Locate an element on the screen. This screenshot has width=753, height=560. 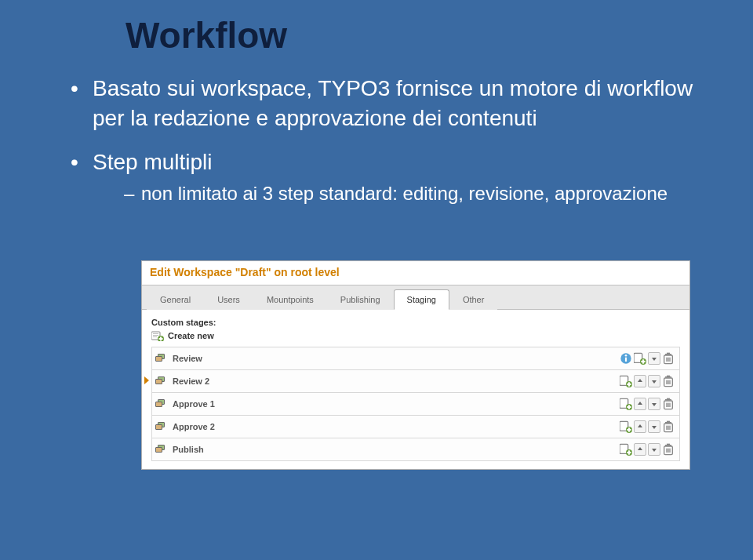
sub-bullet: non limitato ai 3 step standard: editing… is located at coordinates (419, 193).